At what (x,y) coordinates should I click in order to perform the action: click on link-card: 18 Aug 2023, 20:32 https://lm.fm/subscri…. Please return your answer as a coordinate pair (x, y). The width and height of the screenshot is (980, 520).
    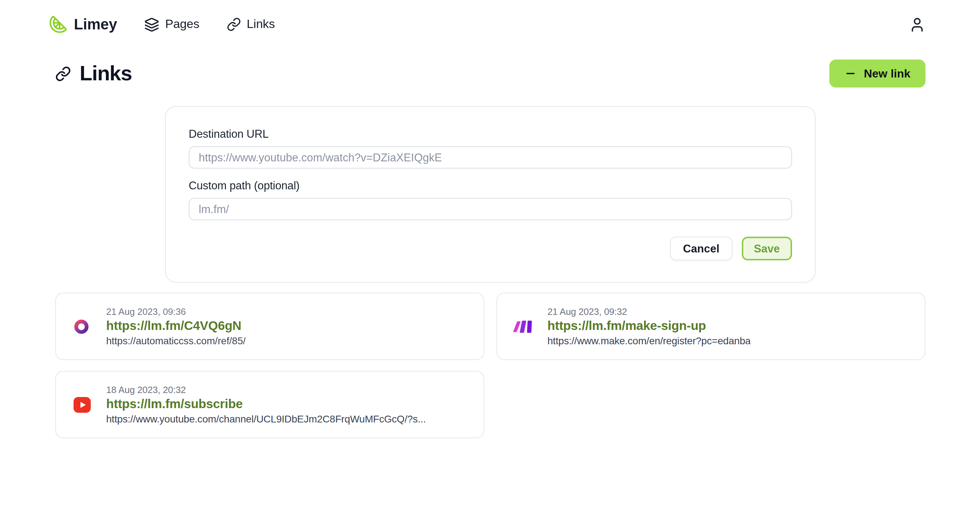
    Looking at the image, I should click on (270, 405).